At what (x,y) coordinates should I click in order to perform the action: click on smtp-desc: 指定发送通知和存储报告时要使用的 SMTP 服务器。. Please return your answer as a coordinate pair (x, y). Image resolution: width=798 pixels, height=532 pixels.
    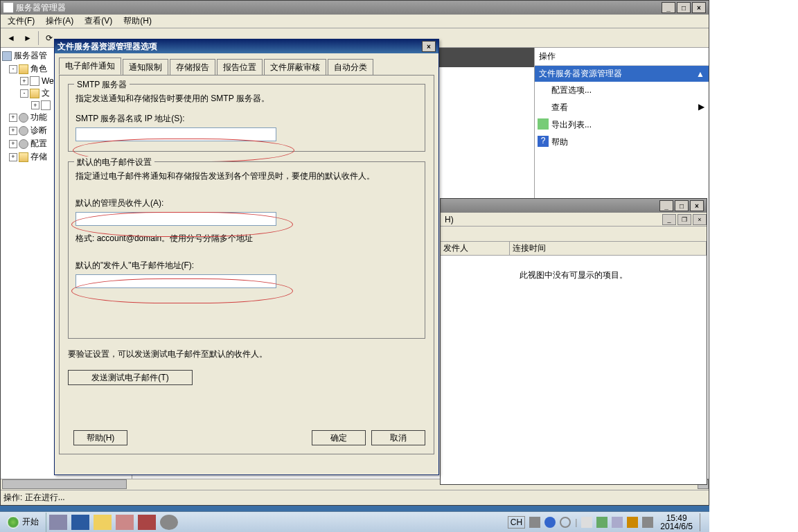
    Looking at the image, I should click on (247, 98).